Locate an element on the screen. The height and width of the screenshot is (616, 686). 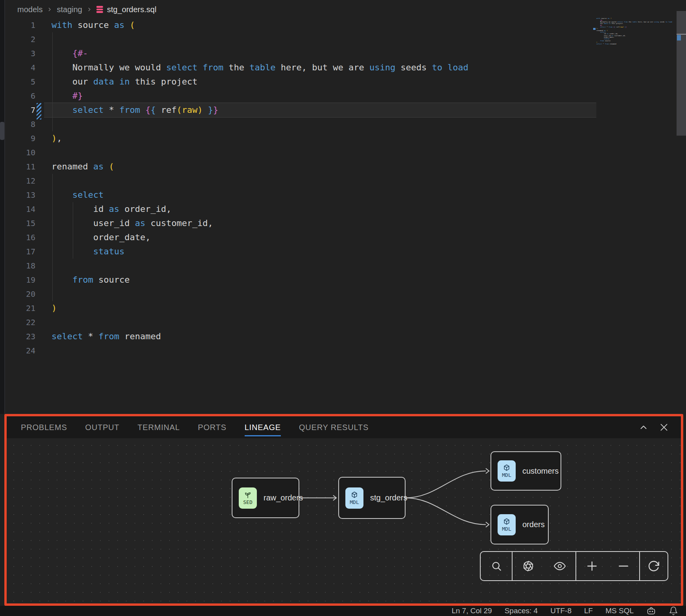
node-label: orders is located at coordinates (533, 524).